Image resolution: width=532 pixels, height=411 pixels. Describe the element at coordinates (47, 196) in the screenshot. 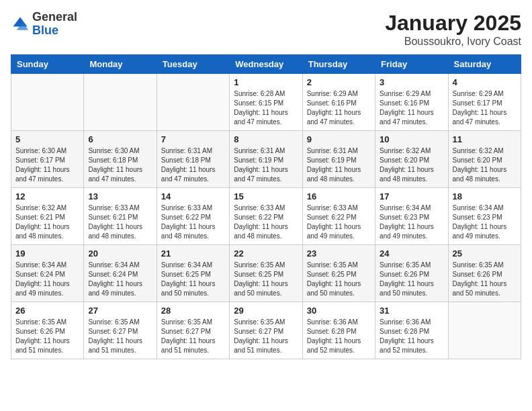

I see `day-number: 12` at that location.